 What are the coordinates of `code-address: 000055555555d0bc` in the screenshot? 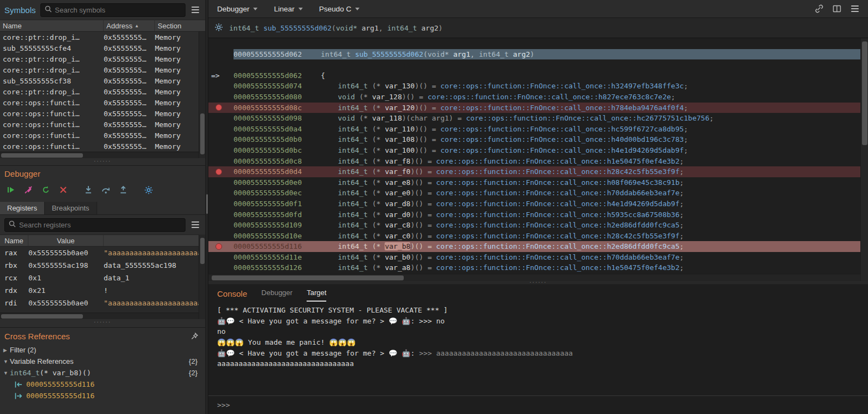 It's located at (277, 151).